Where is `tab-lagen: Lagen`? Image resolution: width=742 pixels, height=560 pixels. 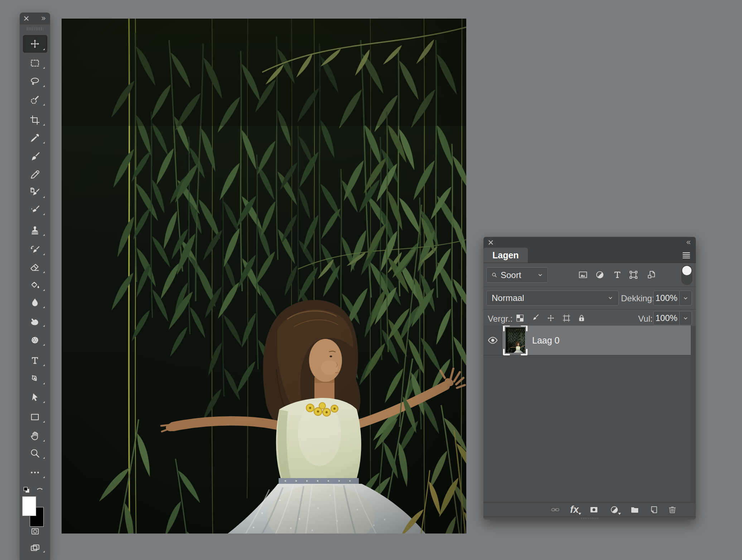 tab-lagen: Lagen is located at coordinates (506, 255).